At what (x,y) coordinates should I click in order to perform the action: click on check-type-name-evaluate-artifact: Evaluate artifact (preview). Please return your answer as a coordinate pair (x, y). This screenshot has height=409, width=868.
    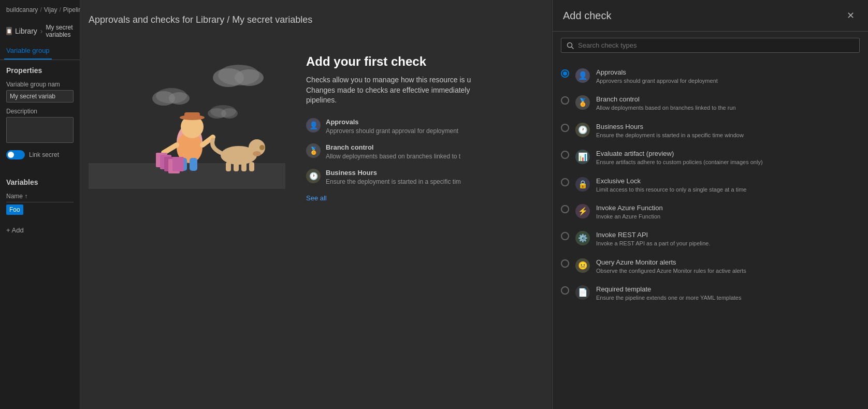
    Looking at the image, I should click on (728, 153).